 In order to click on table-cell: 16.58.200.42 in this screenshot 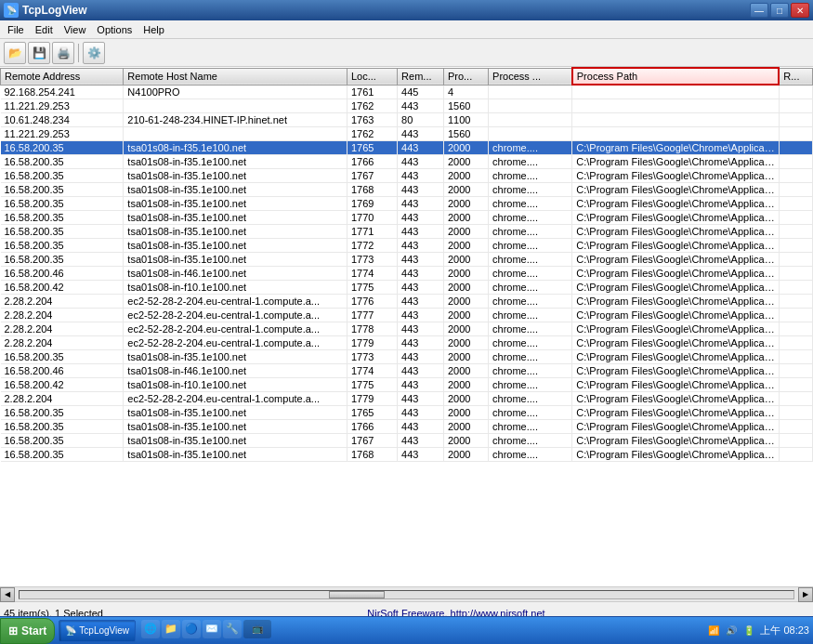, I will do `click(62, 286)`.